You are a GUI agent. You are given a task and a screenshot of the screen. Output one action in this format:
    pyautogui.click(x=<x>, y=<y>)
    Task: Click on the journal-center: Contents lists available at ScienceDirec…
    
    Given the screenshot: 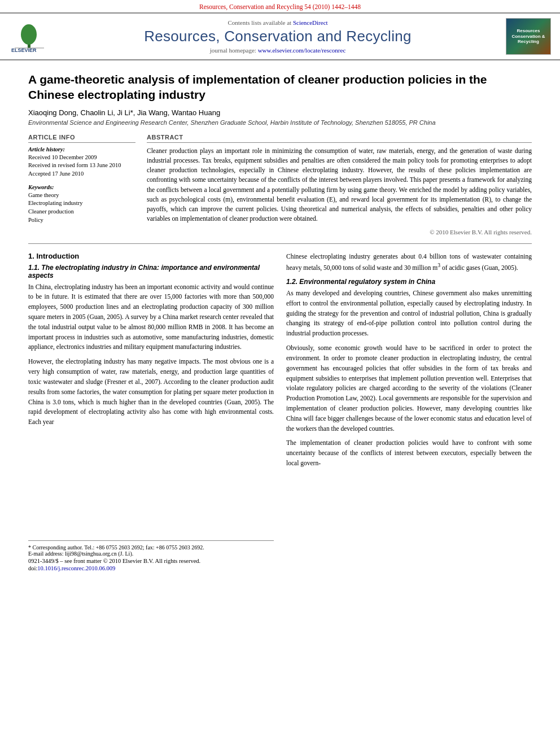 What is the action you would take?
    pyautogui.click(x=278, y=36)
    